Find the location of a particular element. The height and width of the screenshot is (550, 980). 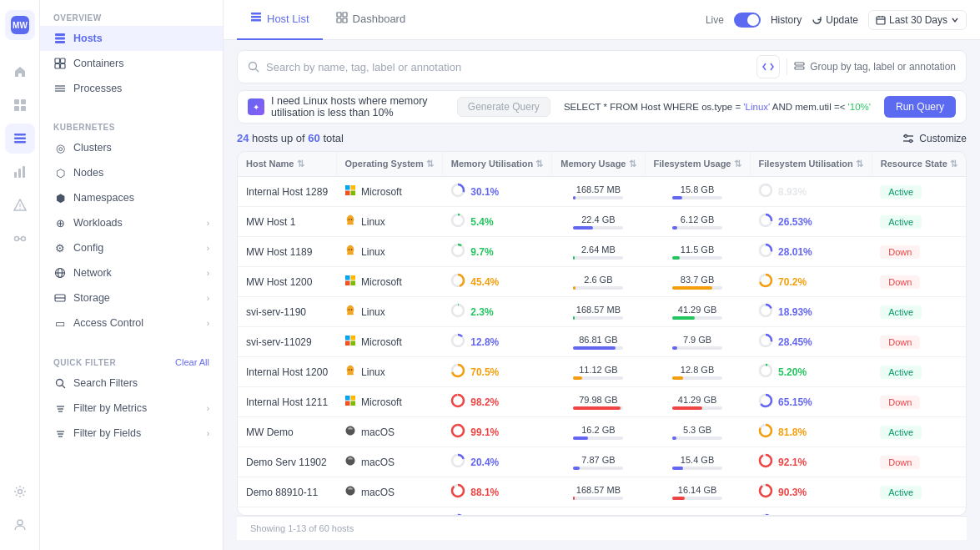

os-name: Microsoft is located at coordinates (382, 282).